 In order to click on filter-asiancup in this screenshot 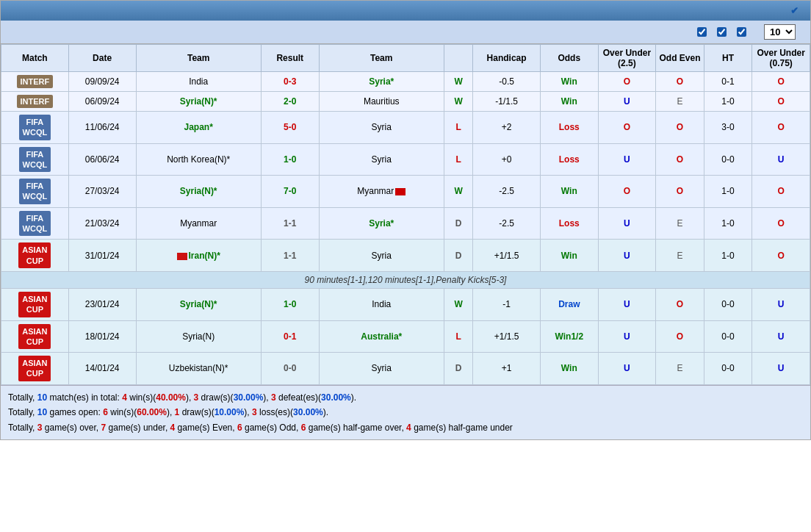, I will do `click(743, 32)`.